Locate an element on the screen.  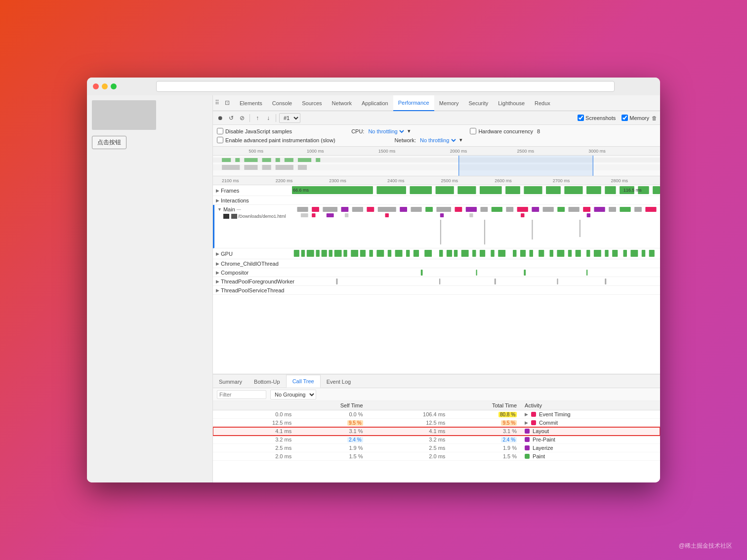
cpu-throttle-select: No throttling is located at coordinates (386, 131).